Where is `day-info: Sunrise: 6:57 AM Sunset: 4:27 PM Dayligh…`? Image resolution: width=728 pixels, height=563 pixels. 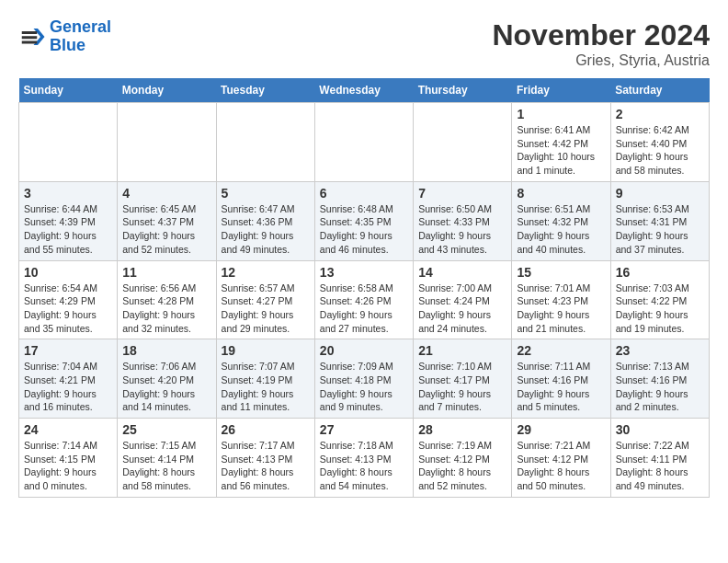
day-info: Sunrise: 6:57 AM Sunset: 4:27 PM Dayligh… is located at coordinates (266, 309).